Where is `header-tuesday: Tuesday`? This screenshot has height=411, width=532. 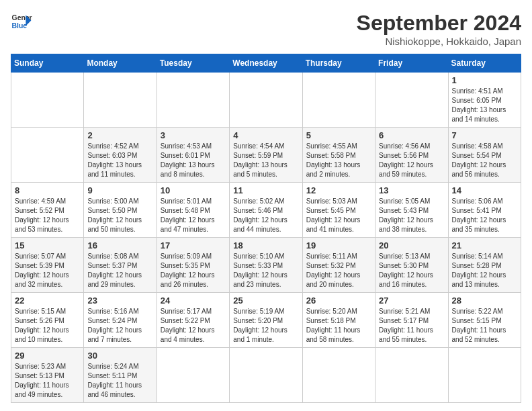
header-tuesday: Tuesday is located at coordinates (193, 63).